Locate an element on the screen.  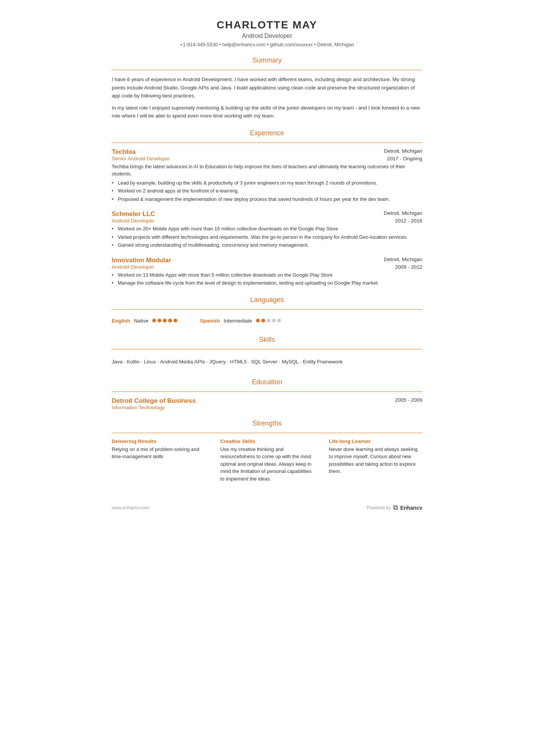
exp-location-1: Detroit, Michigan is located at coordinates (403, 151).